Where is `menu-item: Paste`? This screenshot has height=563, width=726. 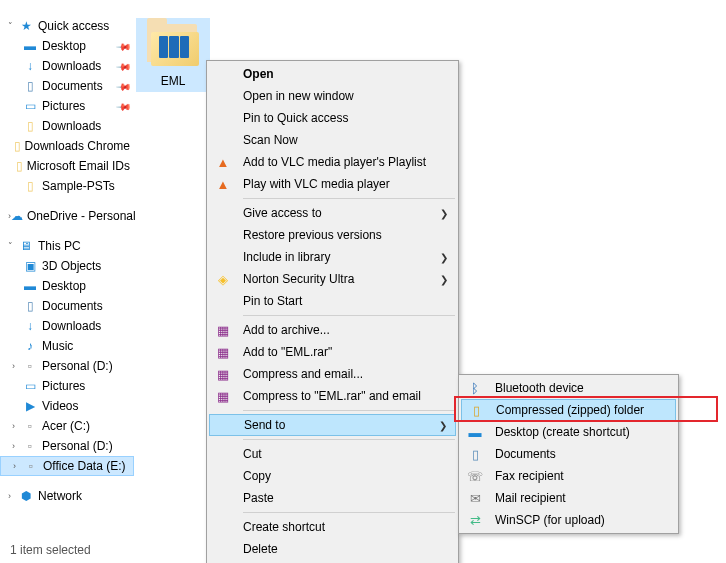
menu-item: Paste is located at coordinates (332, 498).